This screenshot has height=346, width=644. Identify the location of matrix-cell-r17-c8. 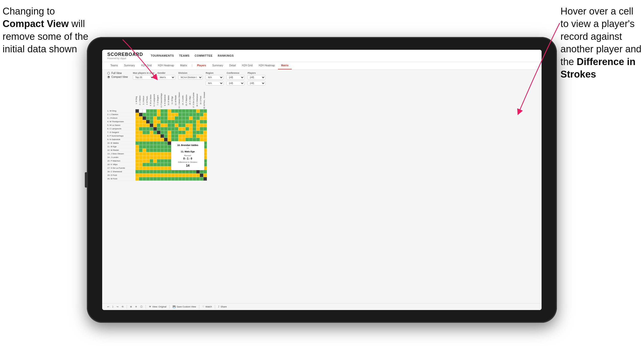
(162, 168).